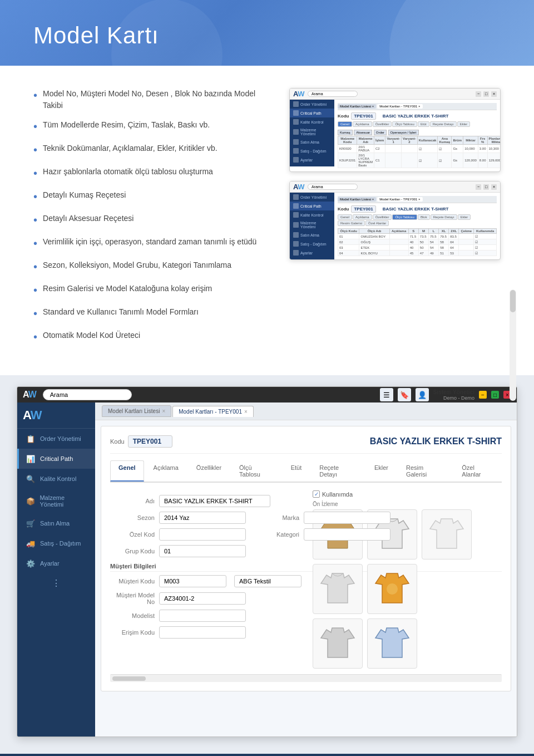 This screenshot has height=756, width=534. I want to click on thumb-wire-back, so click(447, 534).